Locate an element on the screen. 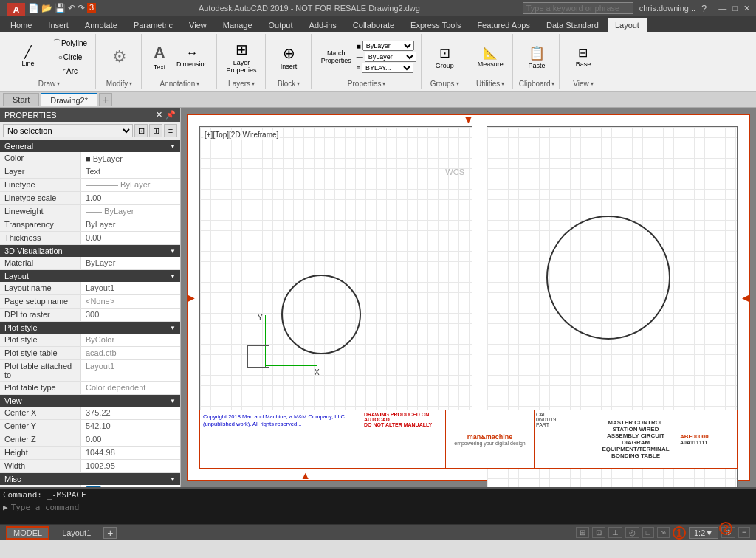 The image size is (756, 558). tab-addins: Add-ins is located at coordinates (323, 25).